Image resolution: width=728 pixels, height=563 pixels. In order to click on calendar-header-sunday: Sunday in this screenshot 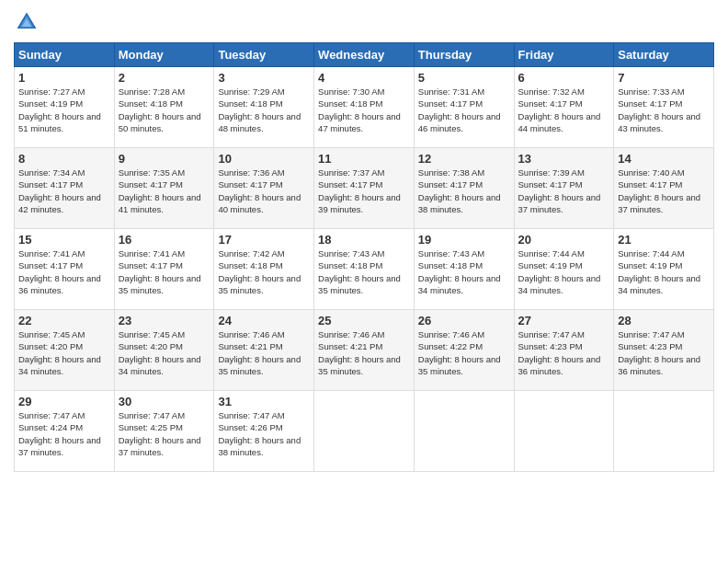, I will do `click(64, 55)`.